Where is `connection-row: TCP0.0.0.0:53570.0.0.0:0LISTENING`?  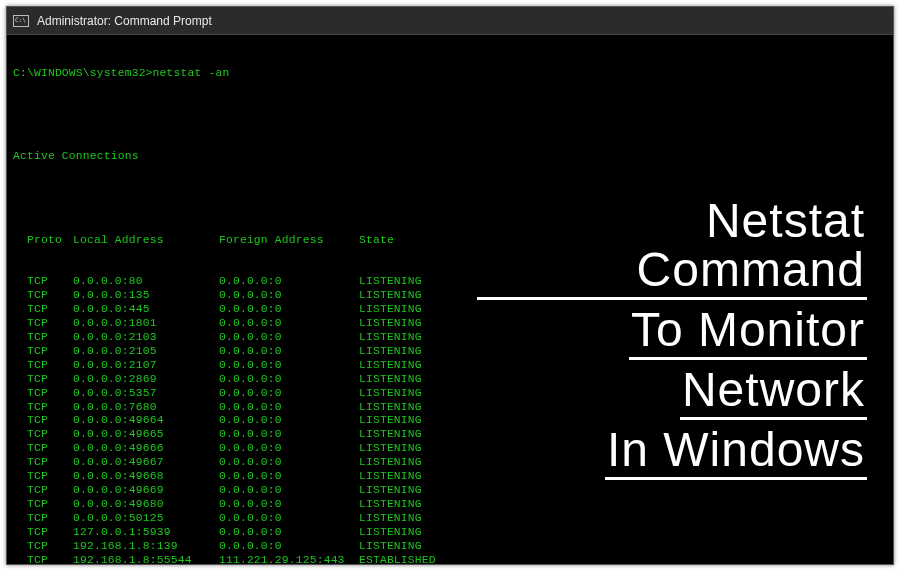 connection-row: TCP0.0.0.0:53570.0.0.0:0LISTENING is located at coordinates (224, 394).